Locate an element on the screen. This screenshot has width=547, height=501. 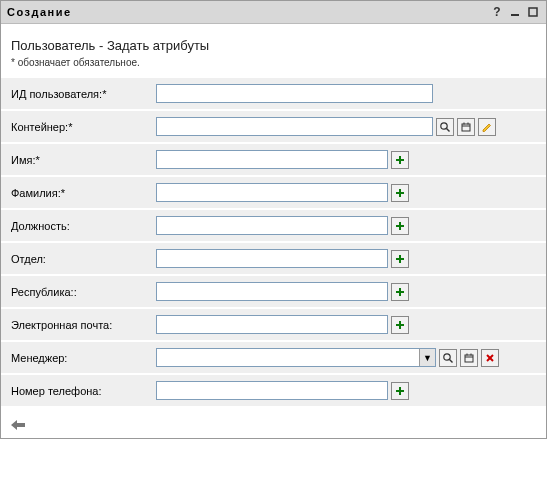
titlebar: Создание ? is located at coordinates (274, 12).